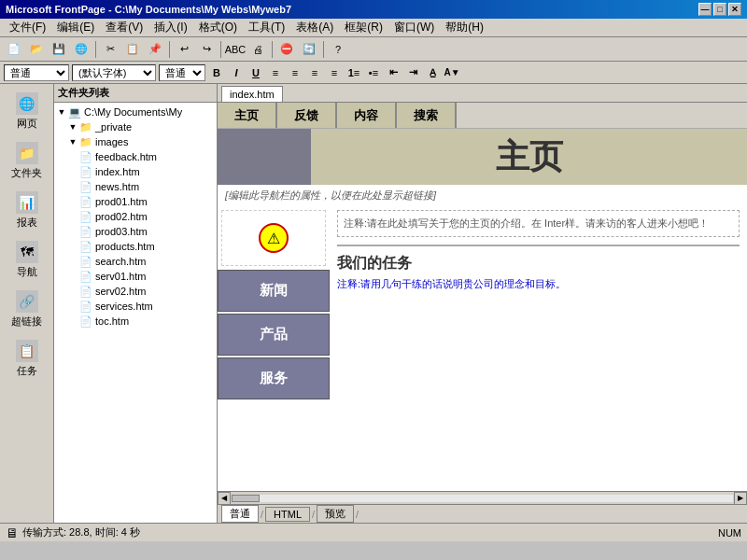 This screenshot has width=747, height=560. What do you see at coordinates (452, 73) in the screenshot?
I see `font-color-button: A▼` at bounding box center [452, 73].